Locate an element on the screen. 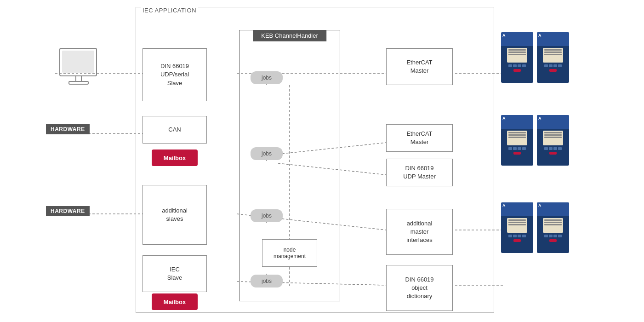  computer-icon is located at coordinates (80, 67).